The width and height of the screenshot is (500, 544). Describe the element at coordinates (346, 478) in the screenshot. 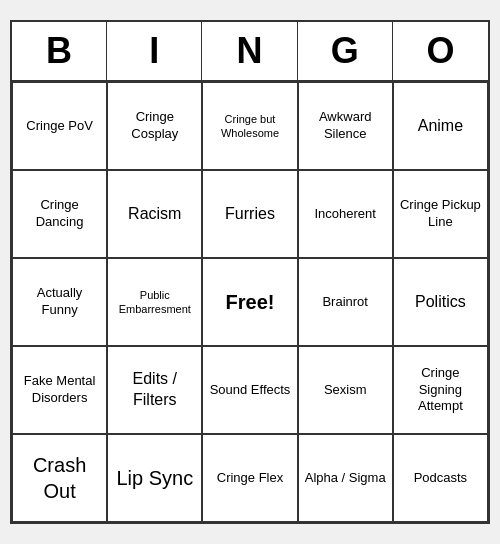

I see `bingo-cell: Alpha / Sigma` at that location.